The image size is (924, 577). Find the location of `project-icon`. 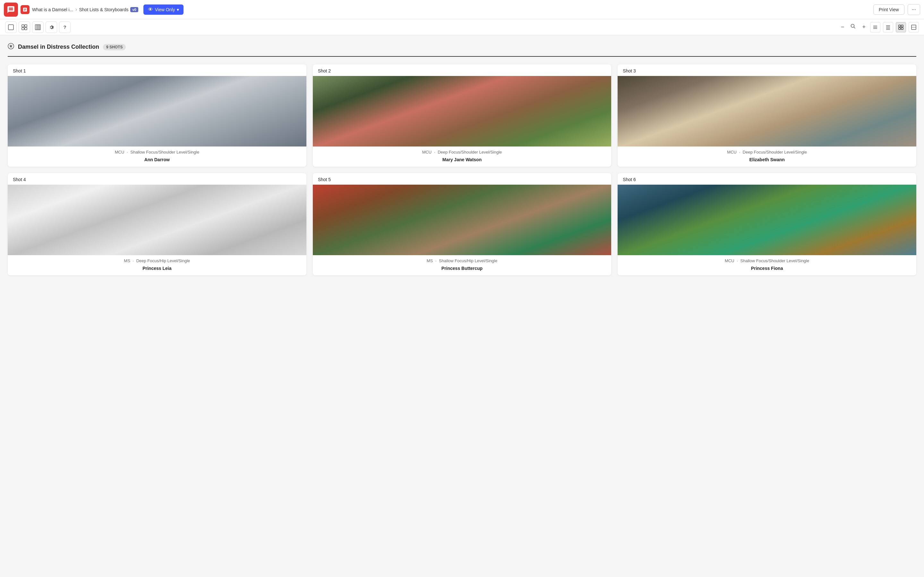

project-icon is located at coordinates (25, 10).